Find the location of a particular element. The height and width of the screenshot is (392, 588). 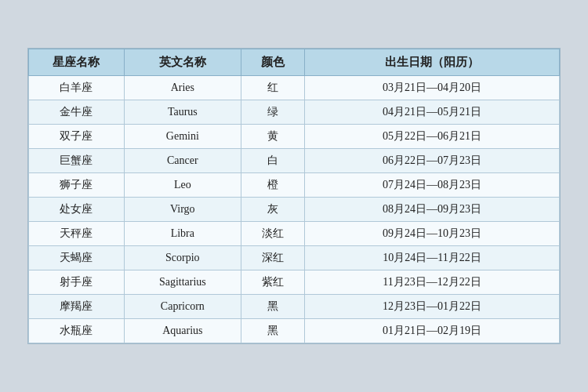

cell-color: 绿 is located at coordinates (273, 113).